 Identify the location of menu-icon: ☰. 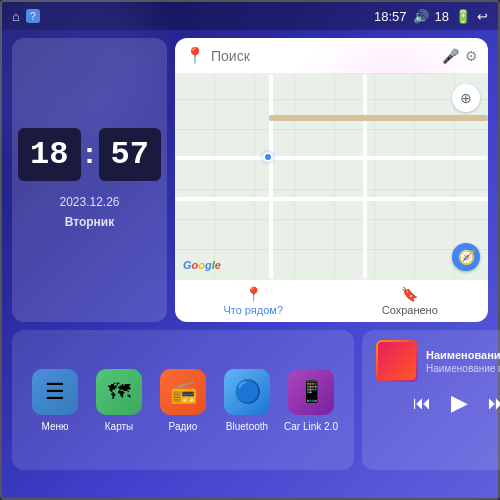
(55, 392).